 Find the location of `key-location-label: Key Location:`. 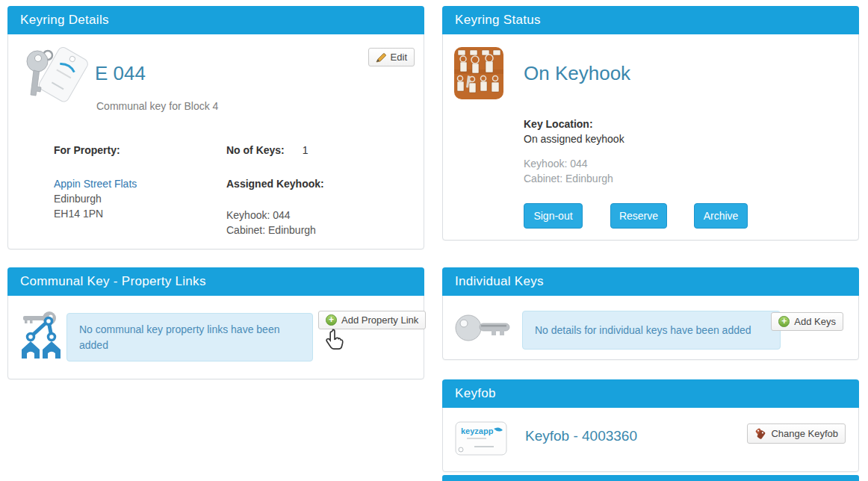

key-location-label: Key Location: is located at coordinates (574, 124).